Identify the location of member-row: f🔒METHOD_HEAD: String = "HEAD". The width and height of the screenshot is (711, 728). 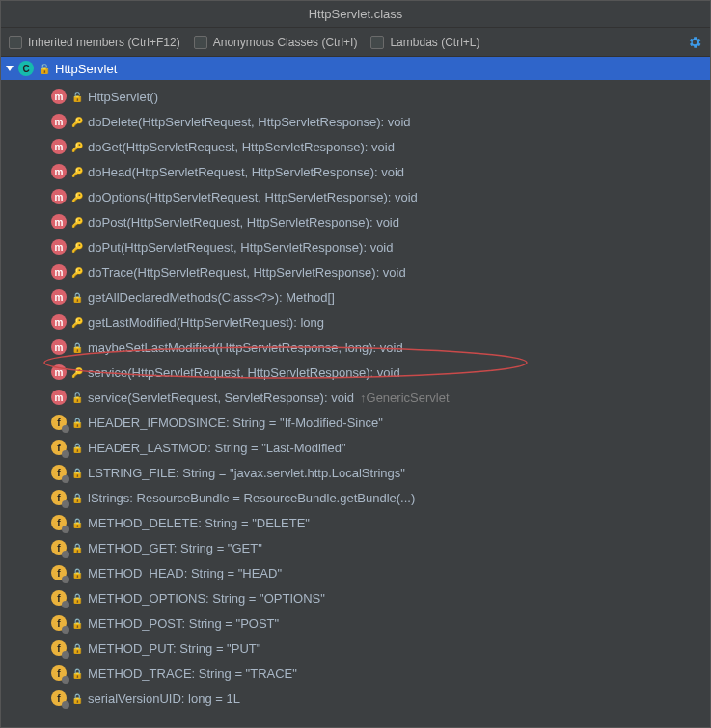
(355, 573).